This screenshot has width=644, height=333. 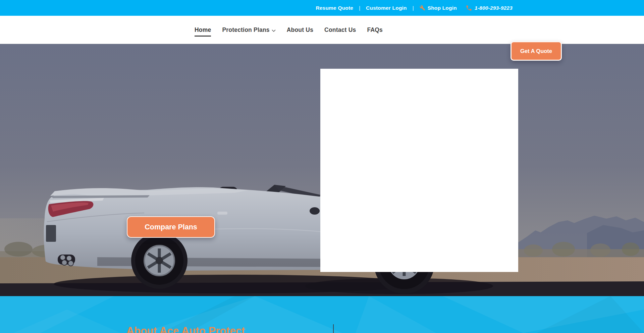 I want to click on about-section: About Ace Auto Protect, so click(x=322, y=315).